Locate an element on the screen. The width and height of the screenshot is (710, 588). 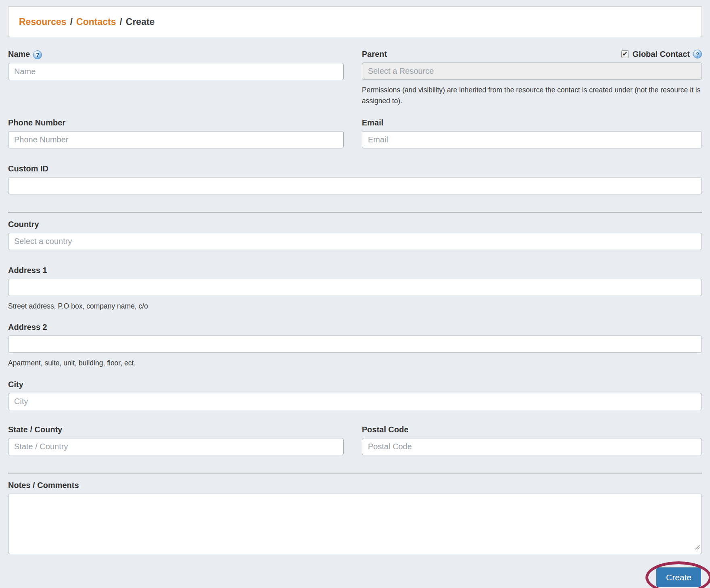
email-field-group: Email is located at coordinates (532, 133).